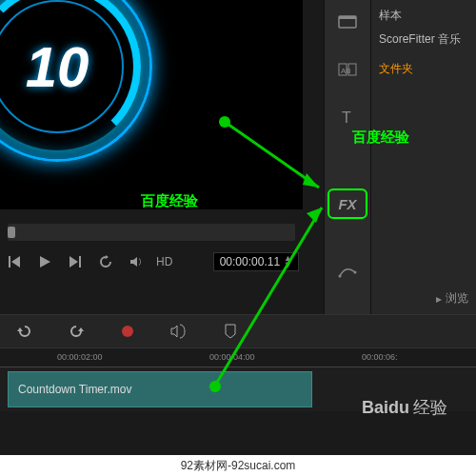 Image resolution: width=476 pixels, height=476 pixels. I want to click on scorefitter-label: ScoreFitter 音乐, so click(424, 40).